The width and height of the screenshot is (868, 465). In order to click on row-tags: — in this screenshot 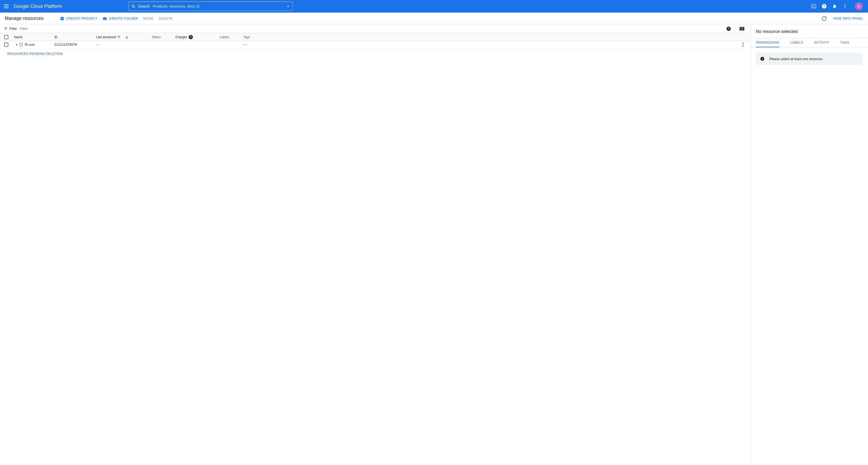, I will do `click(252, 45)`.